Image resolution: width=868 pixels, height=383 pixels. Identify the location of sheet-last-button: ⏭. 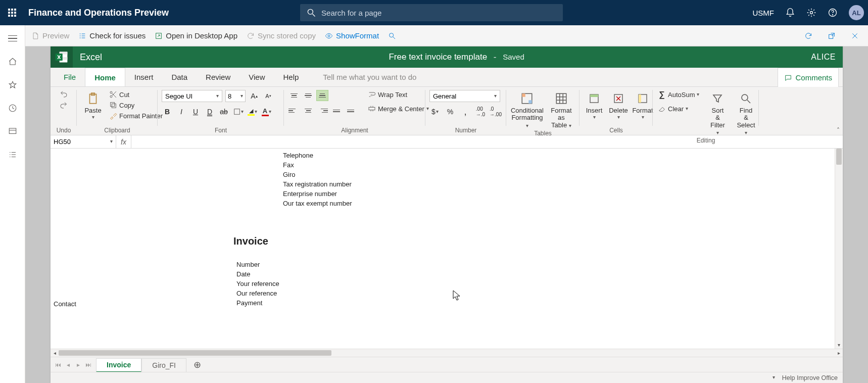
(88, 365).